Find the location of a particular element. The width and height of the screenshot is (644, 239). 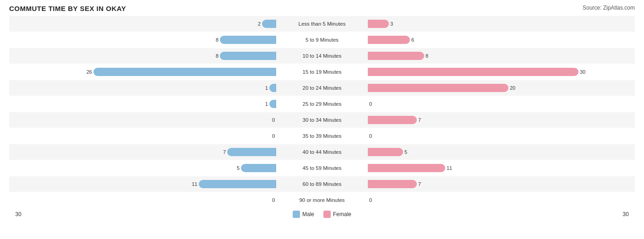

legend-male: Male is located at coordinates (303, 214).